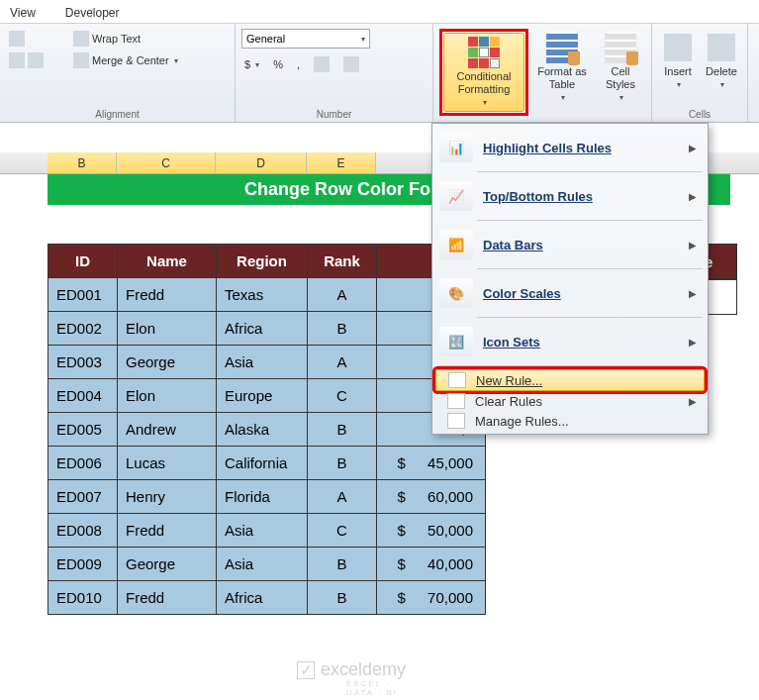 This screenshot has width=759, height=700. What do you see at coordinates (678, 71) in the screenshot?
I see `insert-label: Insert` at bounding box center [678, 71].